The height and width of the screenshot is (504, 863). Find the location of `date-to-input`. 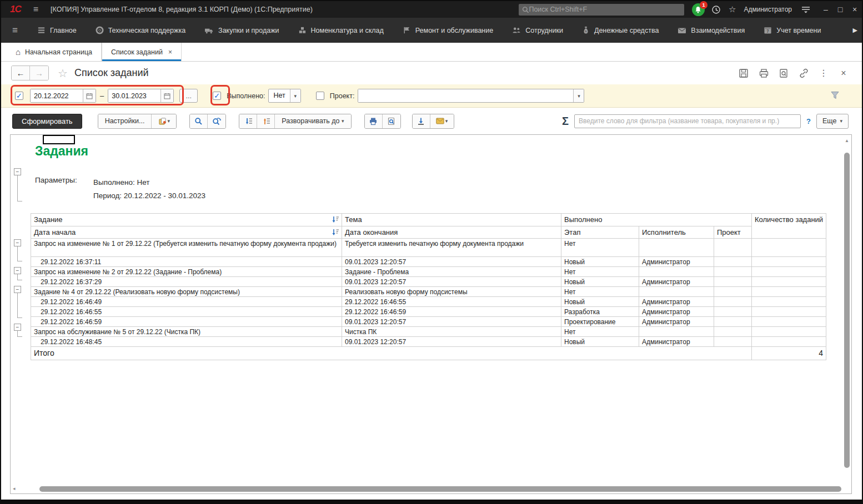

date-to-input is located at coordinates (134, 95).